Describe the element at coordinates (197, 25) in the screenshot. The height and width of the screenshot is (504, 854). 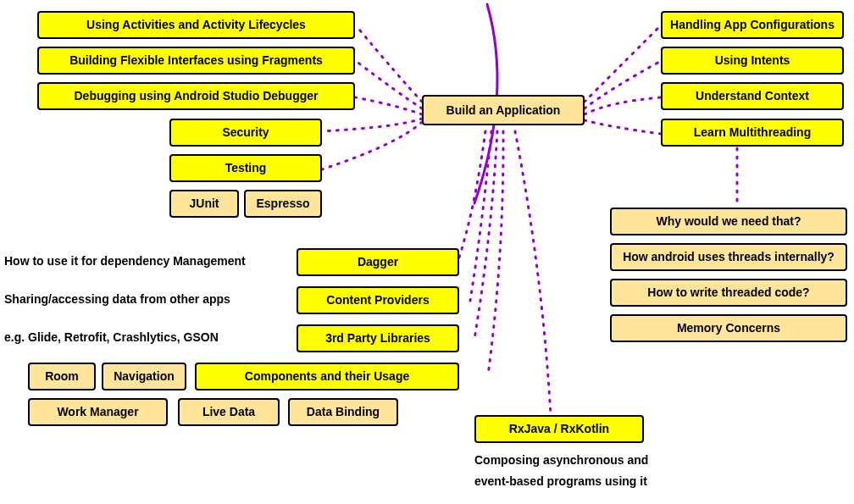
I see `label: Using Activities and Activity Lifecycles` at that location.